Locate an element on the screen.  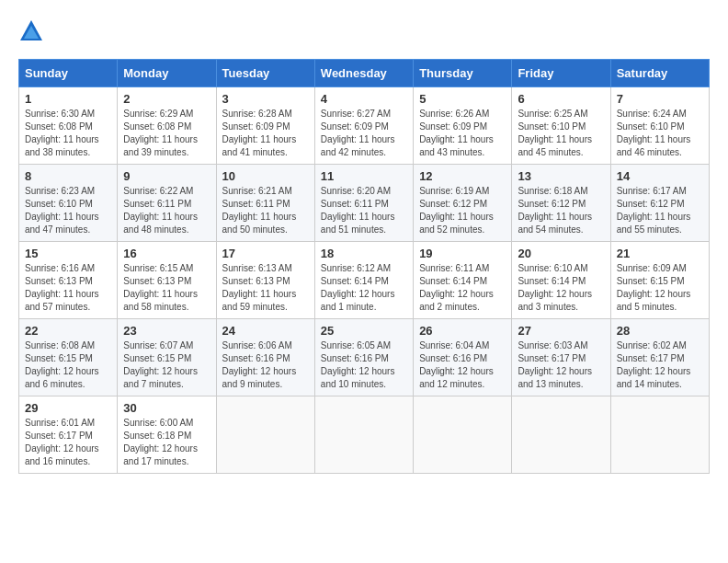
day-number: 21 is located at coordinates (660, 254).